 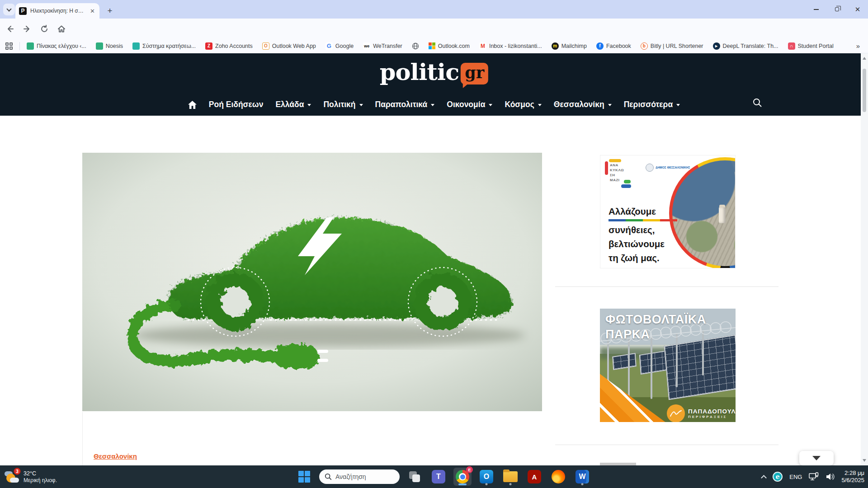 What do you see at coordinates (816, 458) in the screenshot?
I see `scroll-down-button` at bounding box center [816, 458].